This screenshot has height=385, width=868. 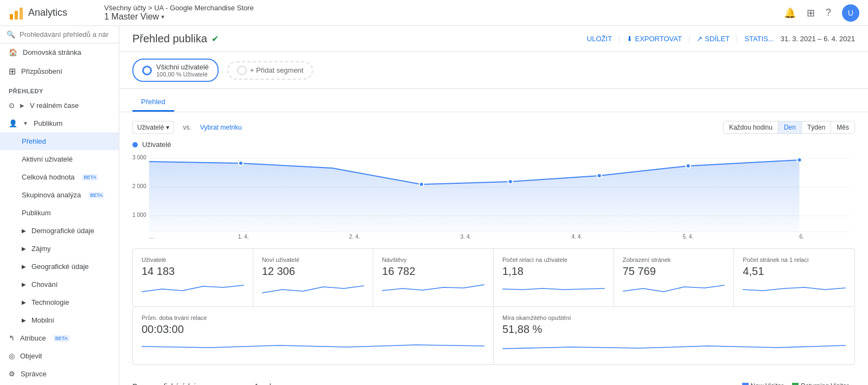 What do you see at coordinates (494, 278) in the screenshot?
I see `metrics-grid: Uživatelé 14 183 Noví uživatelé 12 306 N…` at bounding box center [494, 278].